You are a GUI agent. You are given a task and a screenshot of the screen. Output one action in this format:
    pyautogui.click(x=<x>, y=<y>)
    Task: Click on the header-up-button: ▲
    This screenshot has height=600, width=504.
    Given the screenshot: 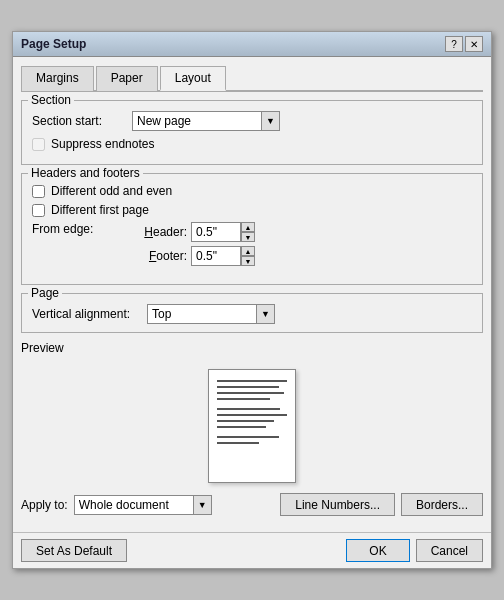 What is the action you would take?
    pyautogui.click(x=248, y=227)
    